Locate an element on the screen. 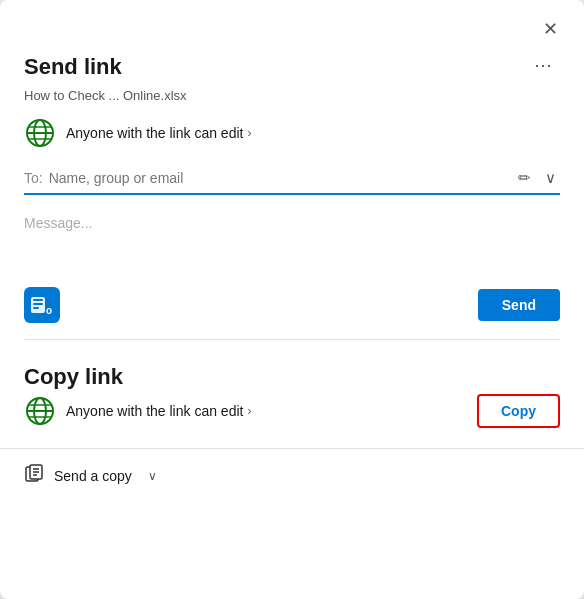 The width and height of the screenshot is (584, 599). send-button: Send is located at coordinates (519, 305).